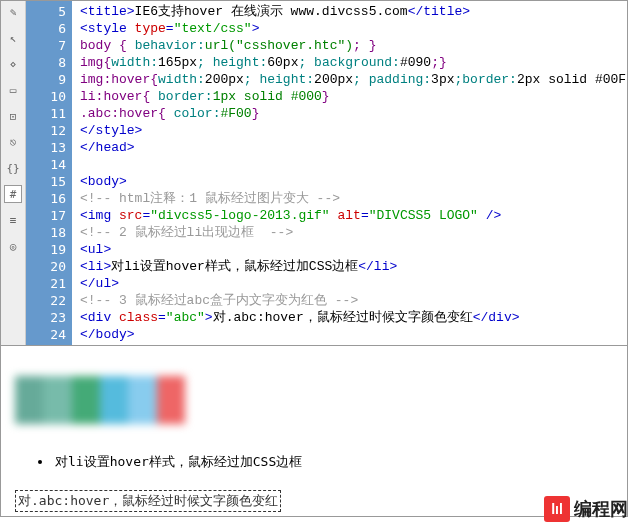 This screenshot has width=630, height=524. I want to click on rect-icon: ▭, so click(13, 90).